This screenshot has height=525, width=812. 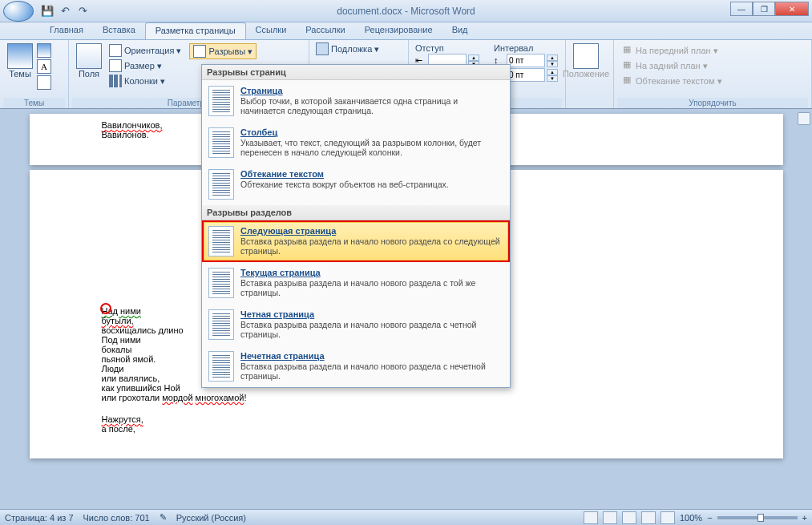 What do you see at coordinates (34, 74) in the screenshot?
I see `group-themes: Темы A Темы` at bounding box center [34, 74].